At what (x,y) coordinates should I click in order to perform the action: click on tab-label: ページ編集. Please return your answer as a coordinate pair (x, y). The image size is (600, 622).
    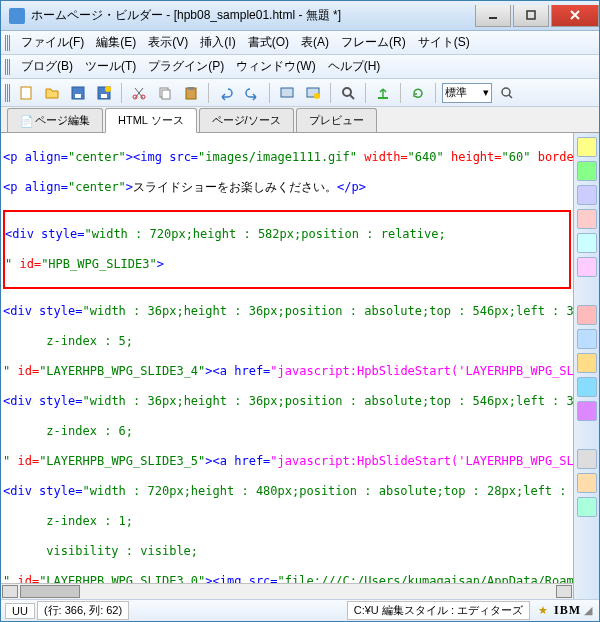
    Looking at the image, I should click on (62, 120).